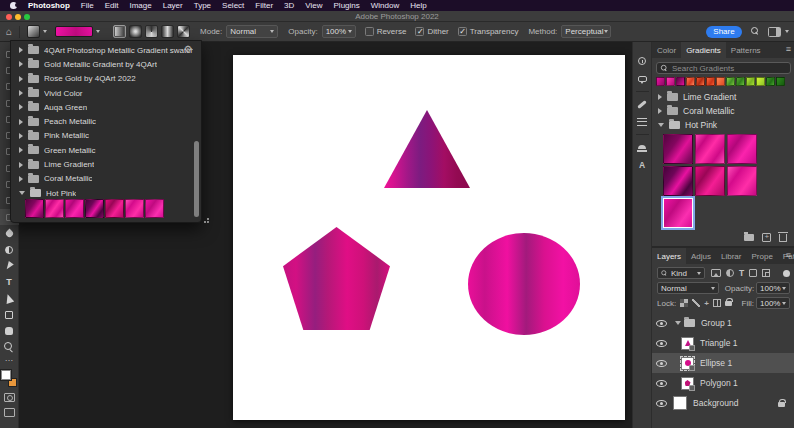 The image size is (794, 428). I want to click on foreground-background-swatches, so click(9, 378).